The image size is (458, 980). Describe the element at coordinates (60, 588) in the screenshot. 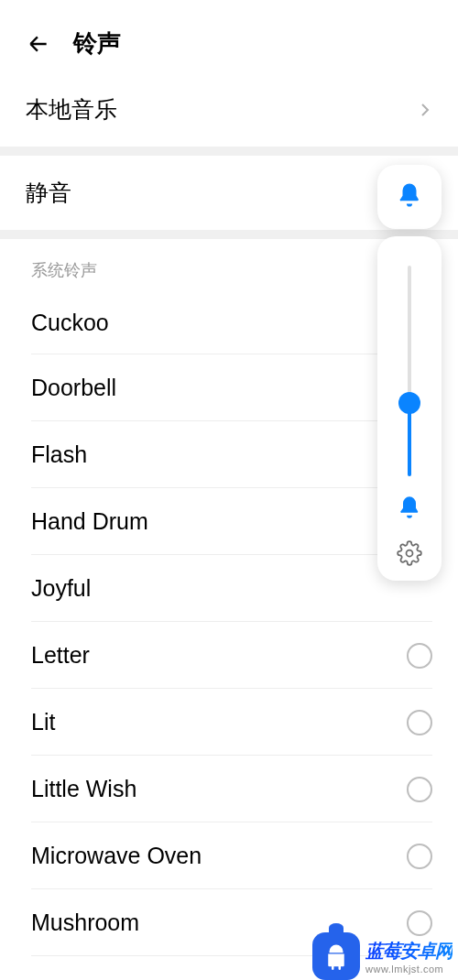

I see `ringtone-label: Joyful` at that location.